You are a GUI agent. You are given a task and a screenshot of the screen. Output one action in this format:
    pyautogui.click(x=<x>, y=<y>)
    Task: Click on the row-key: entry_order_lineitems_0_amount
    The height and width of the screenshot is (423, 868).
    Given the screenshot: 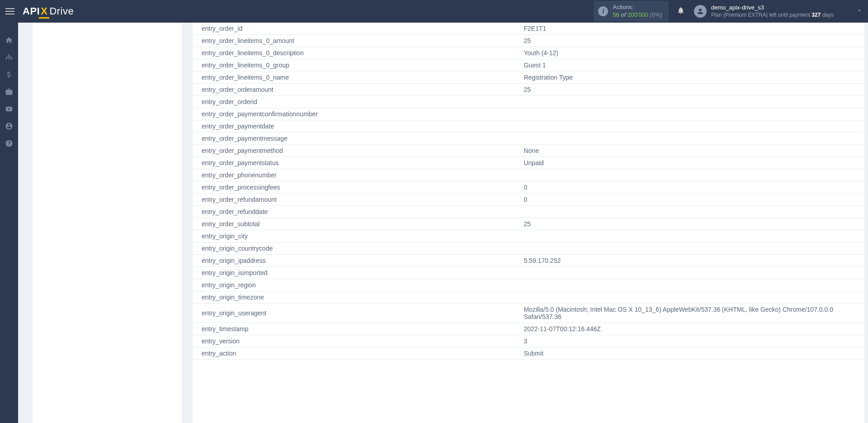 What is the action you would take?
    pyautogui.click(x=363, y=41)
    